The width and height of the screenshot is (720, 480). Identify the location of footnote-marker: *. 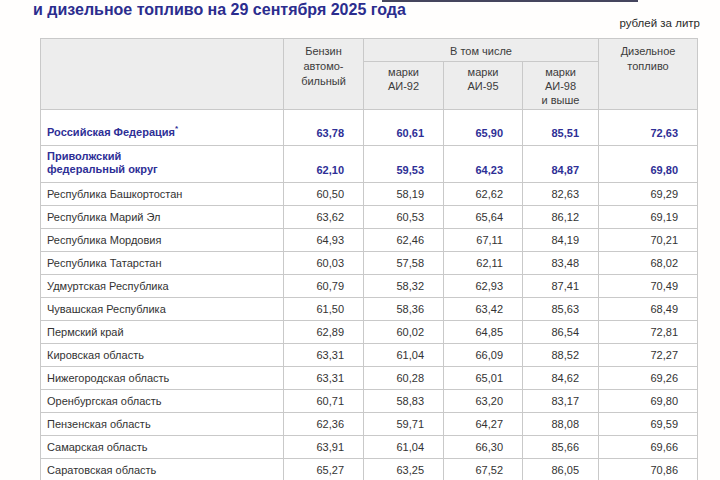
(176, 128).